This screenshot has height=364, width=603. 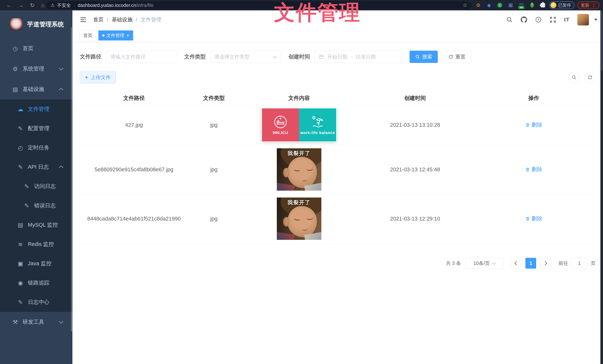 I want to click on page-size-select: 10条/页, so click(x=485, y=263).